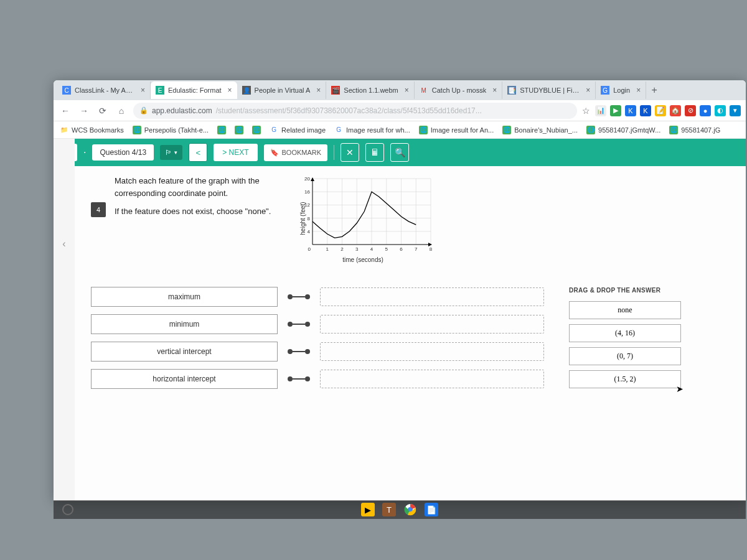  Describe the element at coordinates (171, 130) in the screenshot. I see `bookmark-item: 🌐Persepolis (Takht-e...` at that location.